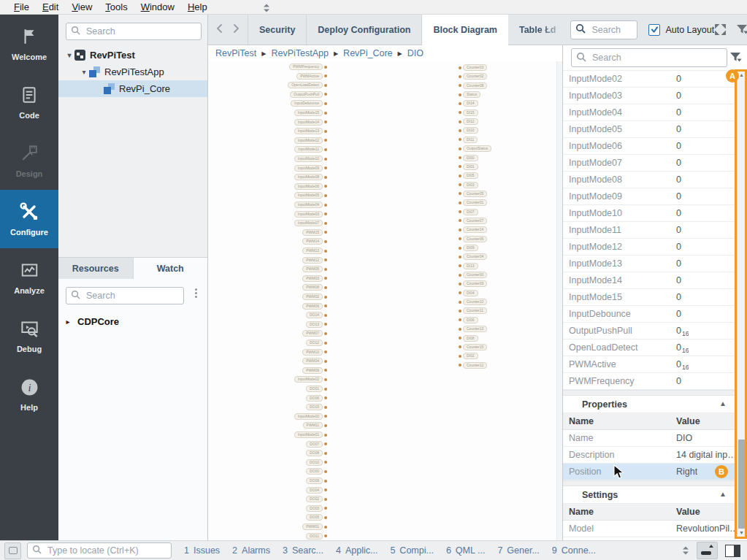 This screenshot has height=560, width=747. I want to click on scrollbar-thumb, so click(742, 484).